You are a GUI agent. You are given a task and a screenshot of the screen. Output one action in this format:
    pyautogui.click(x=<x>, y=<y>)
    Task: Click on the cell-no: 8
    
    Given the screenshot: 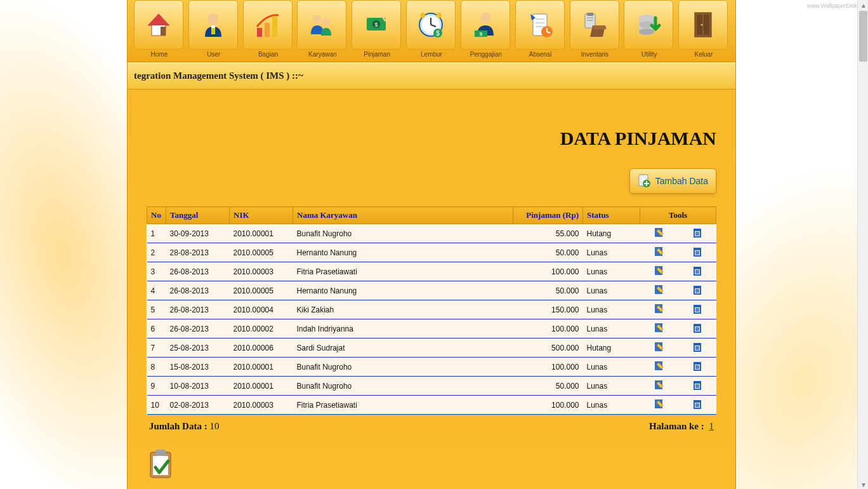 What is the action you would take?
    pyautogui.click(x=157, y=367)
    